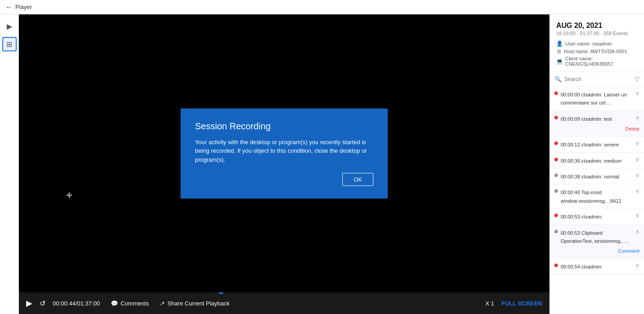  Describe the element at coordinates (598, 79) in the screenshot. I see `search-input` at that location.